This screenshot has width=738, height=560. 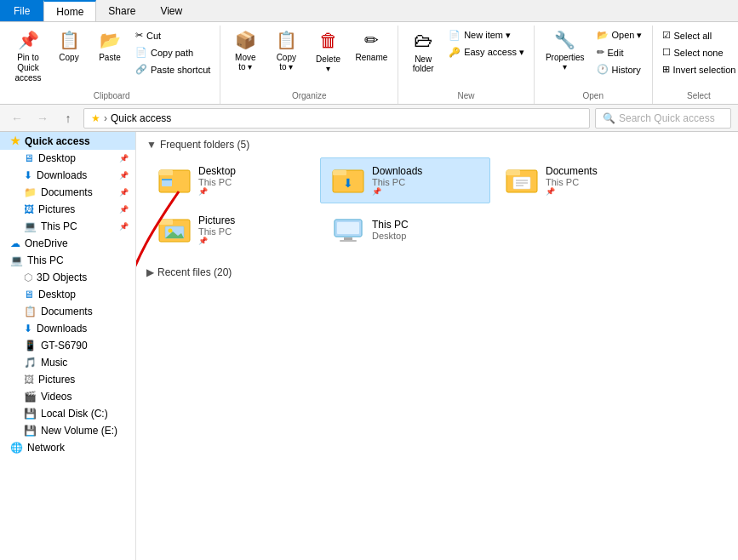 I want to click on open-button: 📂 Open ▾, so click(x=620, y=36).